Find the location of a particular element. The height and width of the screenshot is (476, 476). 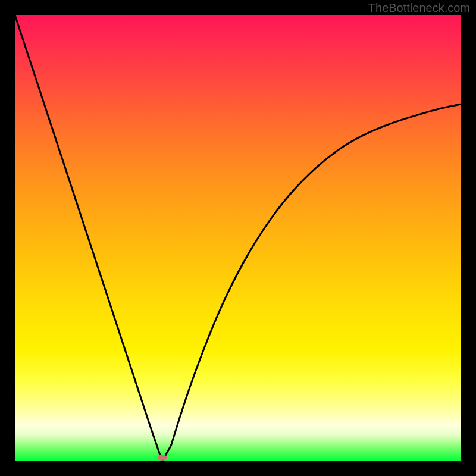

watermark-text: TheBottleneck.com is located at coordinates (419, 8).